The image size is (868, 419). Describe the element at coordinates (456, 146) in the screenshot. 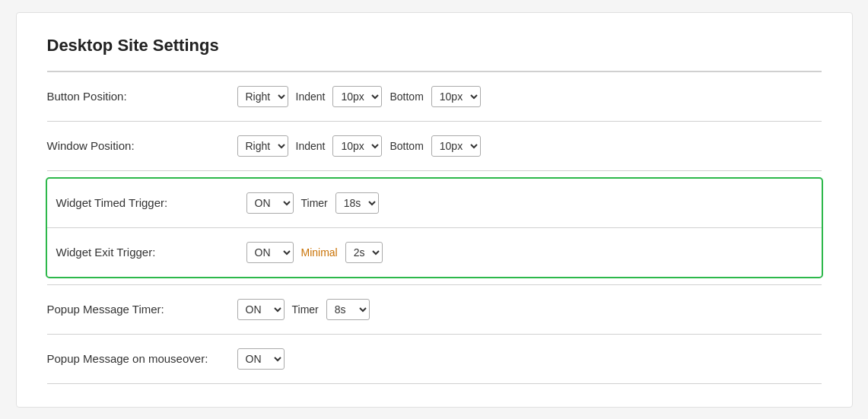

I see `select-bottom-2: 10px 5px 15px 20px` at that location.